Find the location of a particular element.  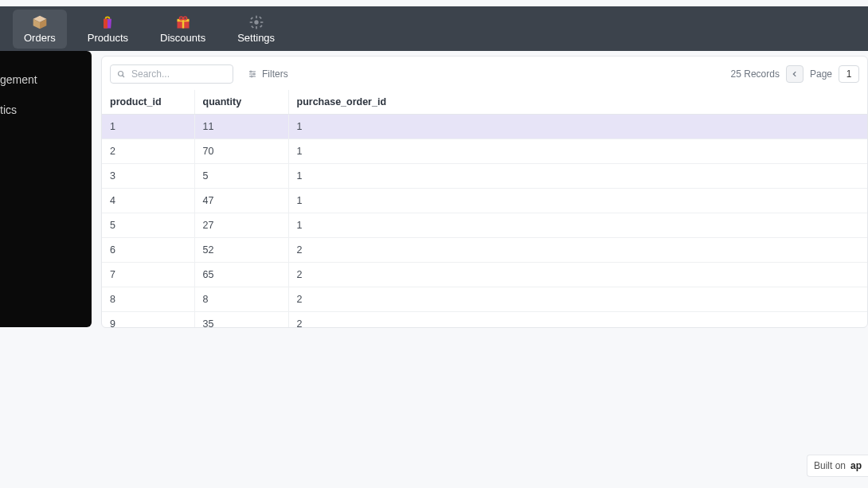

table-row: 7652 is located at coordinates (484, 275).